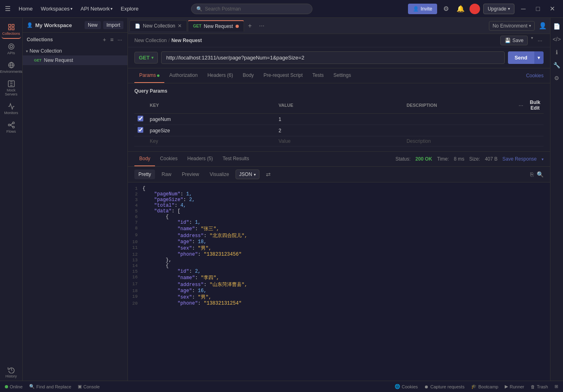 This screenshot has width=563, height=392. I want to click on sidebar-item-environments: Environments, so click(11, 68).